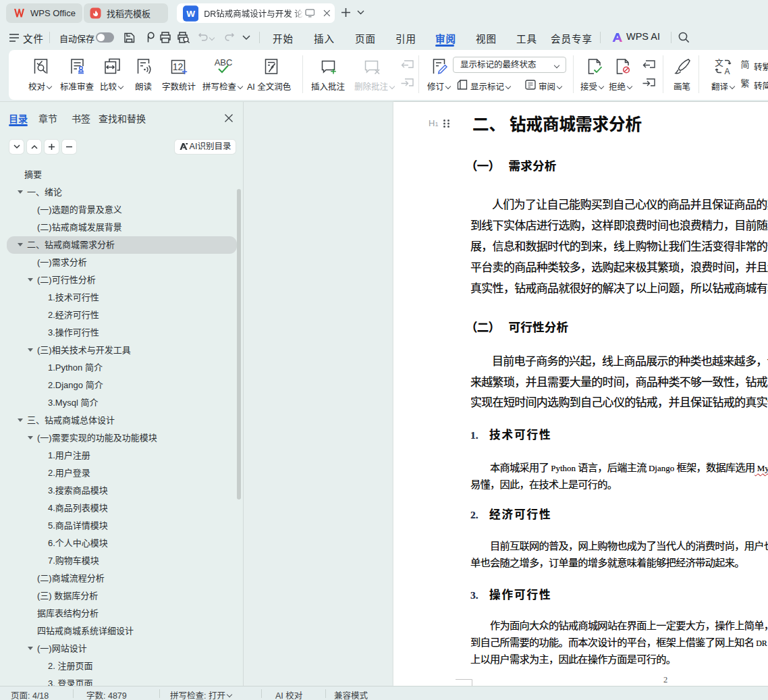 Image resolution: width=768 pixels, height=700 pixels. What do you see at coordinates (745, 64) in the screenshot?
I see `svg-text: 简` at bounding box center [745, 64].